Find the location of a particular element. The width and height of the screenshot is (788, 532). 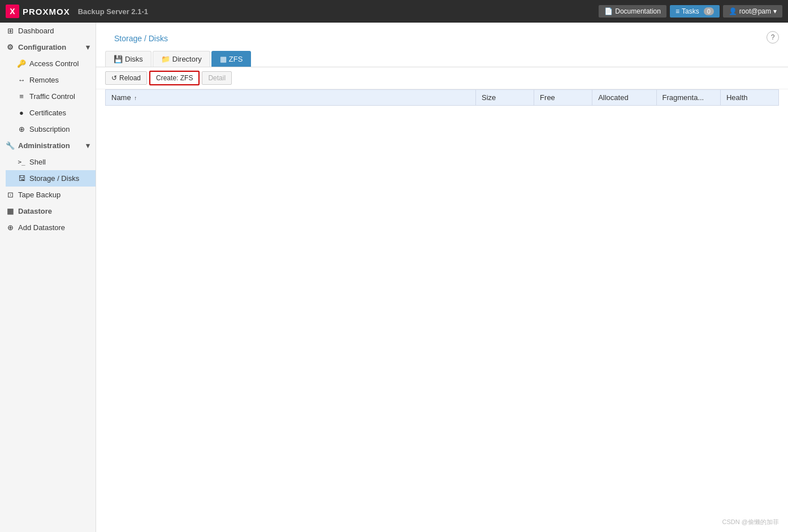

sidebar-item-label: Certificates is located at coordinates (47, 113).